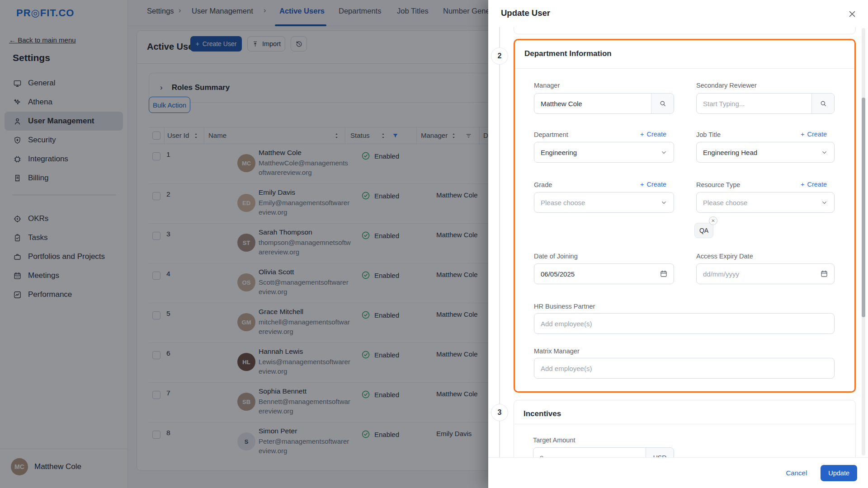 Image resolution: width=868 pixels, height=488 pixels. I want to click on resource-type-tag-qa: QA, so click(704, 230).